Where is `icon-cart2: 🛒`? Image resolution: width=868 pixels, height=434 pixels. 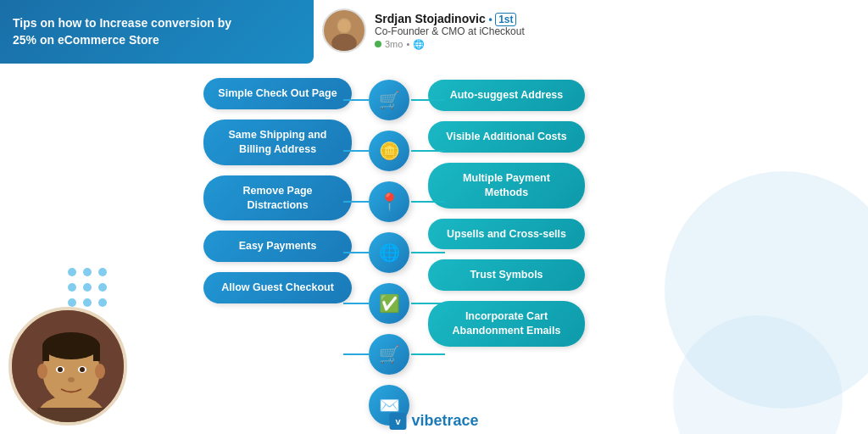 icon-cart2: 🛒 is located at coordinates (389, 354).